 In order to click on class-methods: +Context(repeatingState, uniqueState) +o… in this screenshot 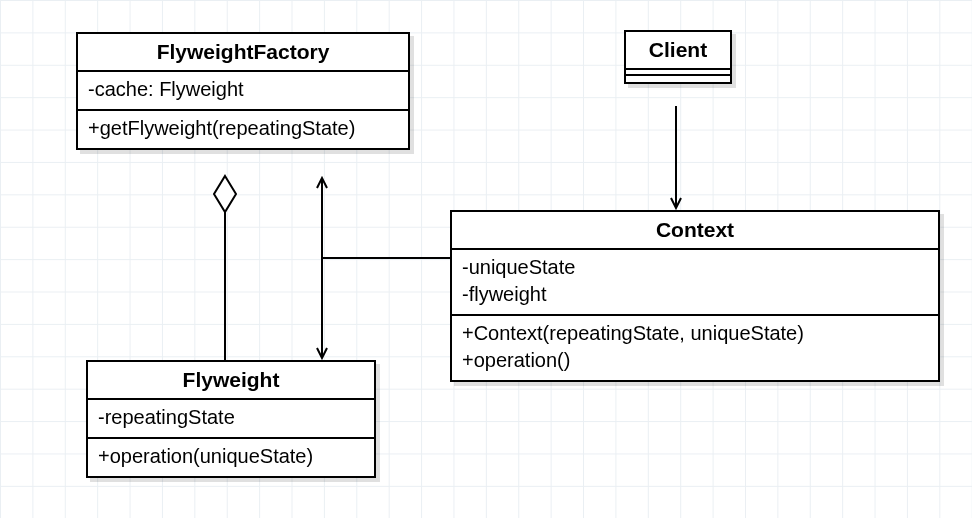, I will do `click(695, 348)`.